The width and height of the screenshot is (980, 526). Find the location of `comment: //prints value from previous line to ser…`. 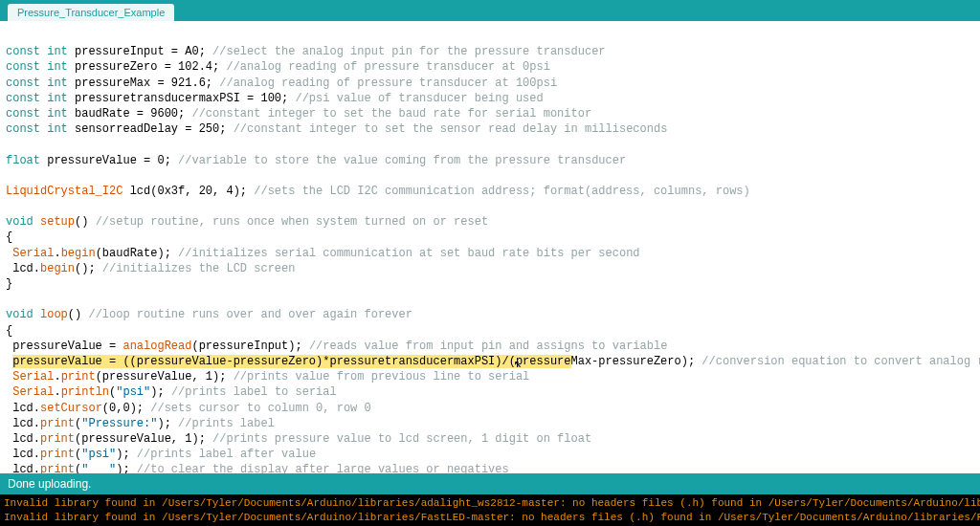

comment: //prints value from previous line to ser… is located at coordinates (382, 377).